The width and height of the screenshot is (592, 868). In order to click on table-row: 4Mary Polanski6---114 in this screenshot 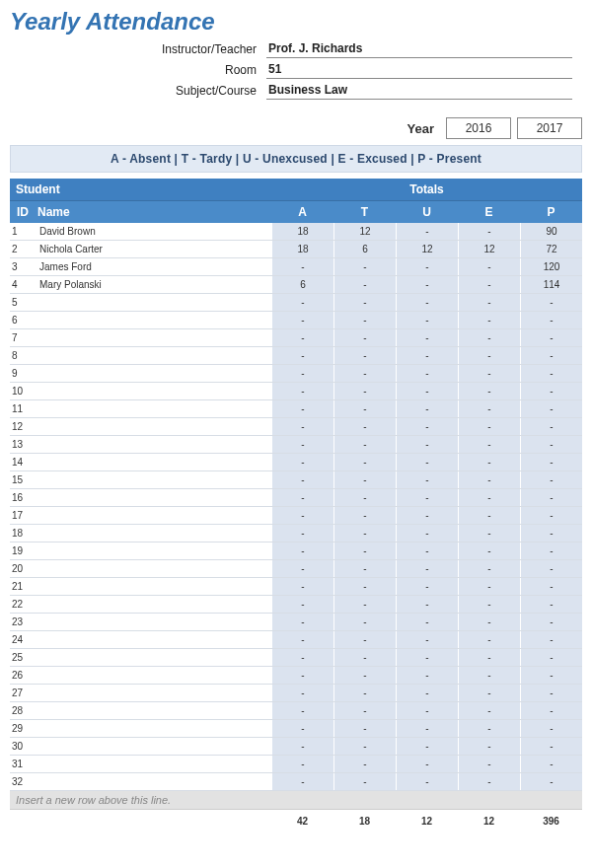, I will do `click(296, 285)`.